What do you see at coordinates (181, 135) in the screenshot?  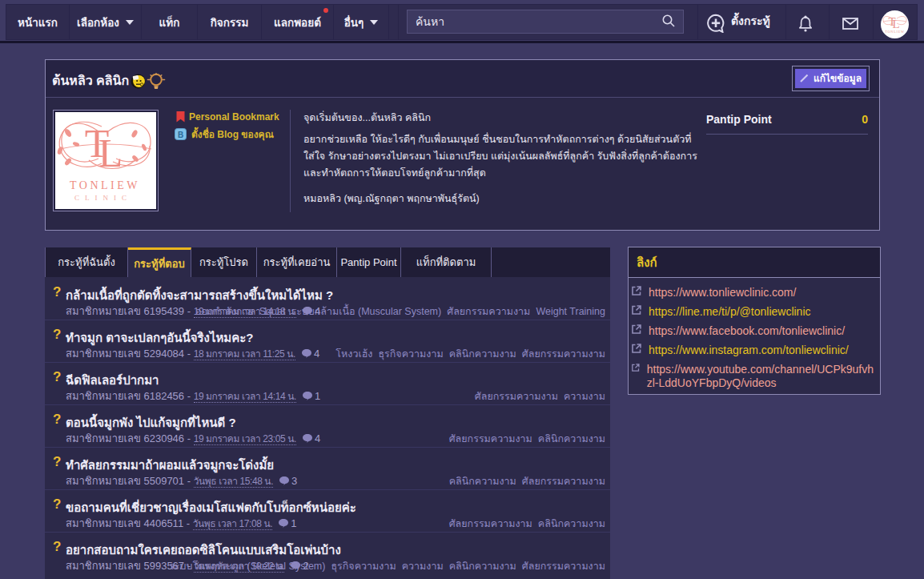 I see `svg-text: B` at bounding box center [181, 135].